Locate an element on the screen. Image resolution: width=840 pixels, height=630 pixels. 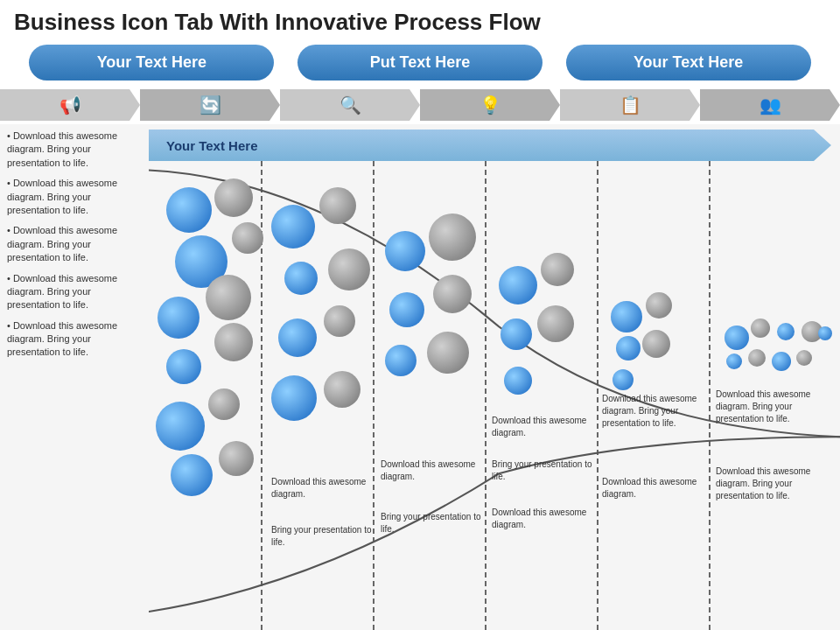
tabs-row: Your Text Here Put Text Here Your Text H… is located at coordinates (420, 63).